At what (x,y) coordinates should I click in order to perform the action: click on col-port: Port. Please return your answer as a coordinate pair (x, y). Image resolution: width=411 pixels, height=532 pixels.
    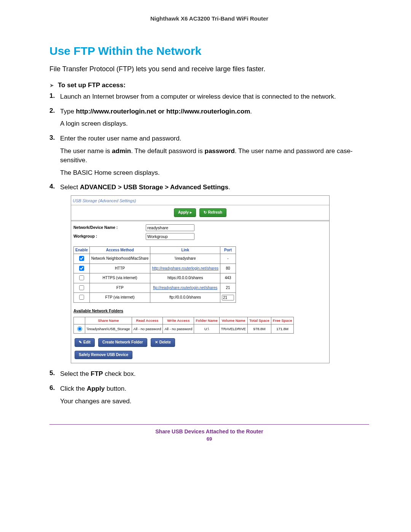
    Looking at the image, I should click on (228, 250).